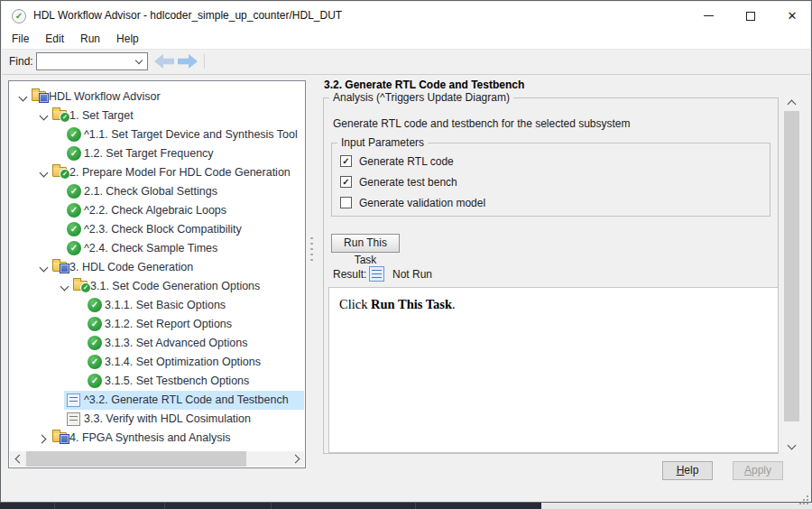 The image size is (812, 509). Describe the element at coordinates (157, 381) in the screenshot. I see `tree-item: 3.1.5. Set Testbench Options` at that location.